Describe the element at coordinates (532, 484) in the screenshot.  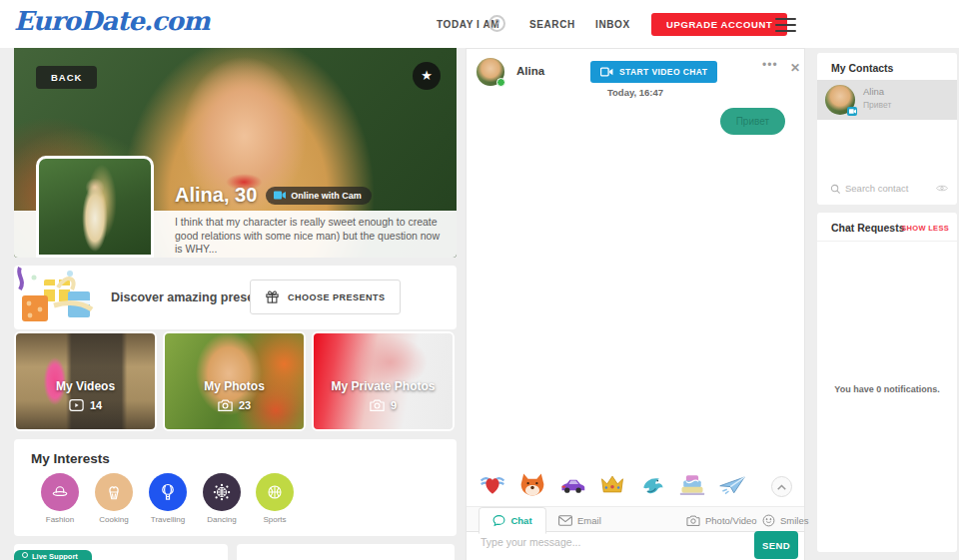
I see `fox-sticker` at that location.